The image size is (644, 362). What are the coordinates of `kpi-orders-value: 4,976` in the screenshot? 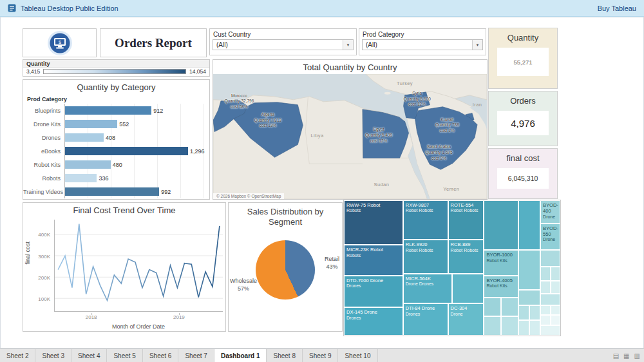 It's located at (523, 123).